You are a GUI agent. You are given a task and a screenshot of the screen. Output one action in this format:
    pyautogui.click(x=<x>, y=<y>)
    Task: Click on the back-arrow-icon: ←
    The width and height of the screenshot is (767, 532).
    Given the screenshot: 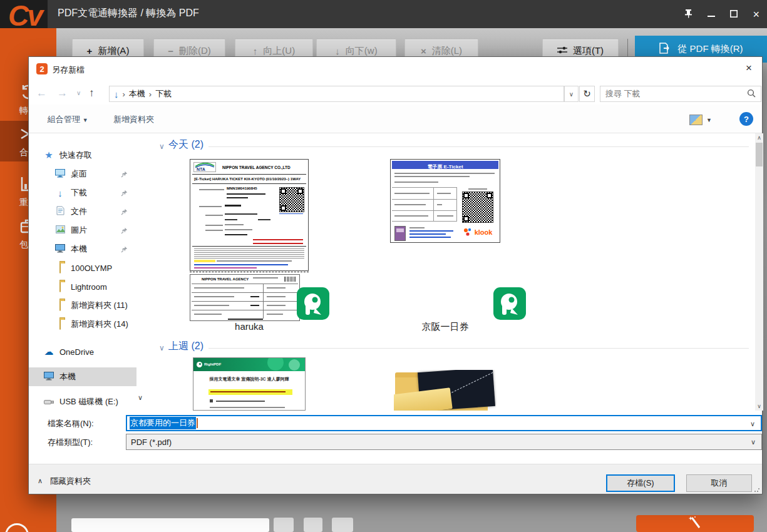 What is the action you would take?
    pyautogui.click(x=41, y=93)
    